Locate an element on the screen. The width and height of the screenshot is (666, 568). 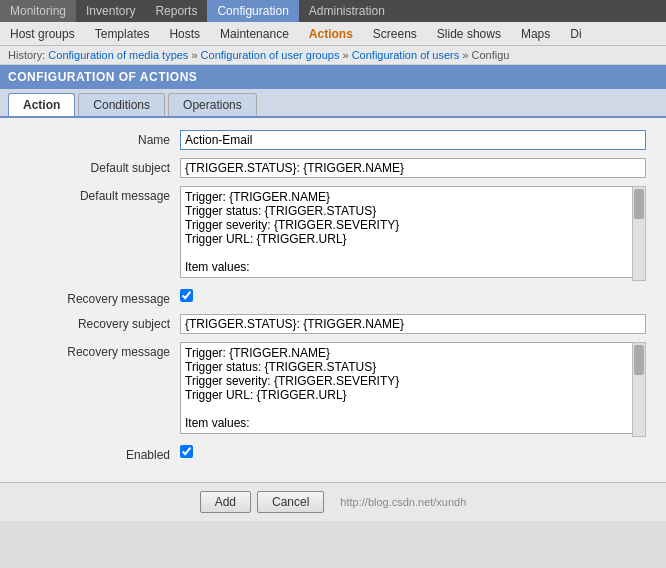
second-nav-templates: Templates is located at coordinates (122, 34).